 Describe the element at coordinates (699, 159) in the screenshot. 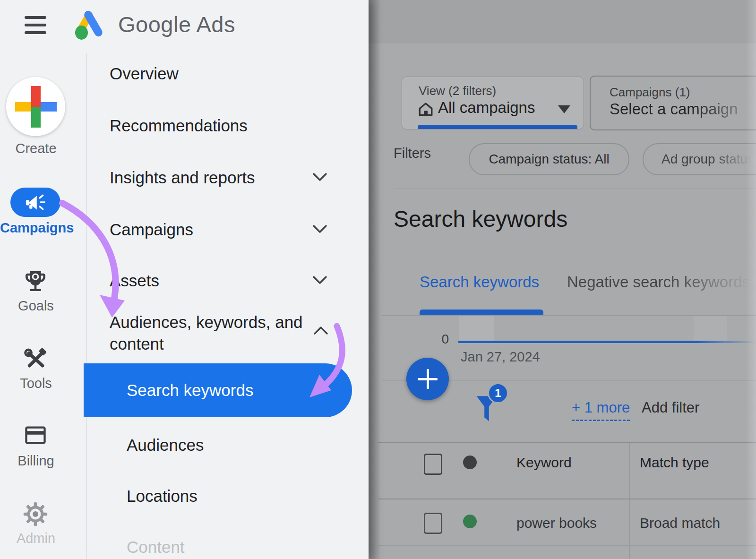

I see `filter-chip-ad-group-status: Ad group status` at that location.